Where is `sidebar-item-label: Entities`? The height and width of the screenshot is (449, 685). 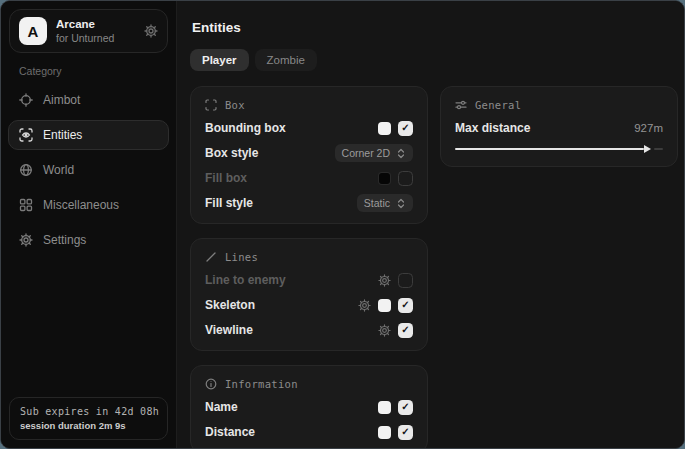
sidebar-item-label: Entities is located at coordinates (62, 135).